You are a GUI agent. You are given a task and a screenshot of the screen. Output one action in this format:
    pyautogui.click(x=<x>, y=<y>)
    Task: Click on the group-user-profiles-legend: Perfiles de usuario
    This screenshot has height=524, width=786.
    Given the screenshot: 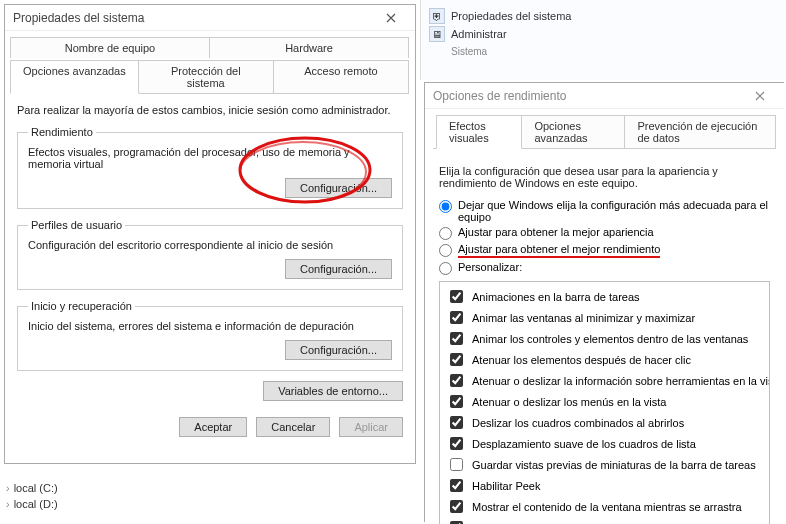 What is the action you would take?
    pyautogui.click(x=76, y=225)
    